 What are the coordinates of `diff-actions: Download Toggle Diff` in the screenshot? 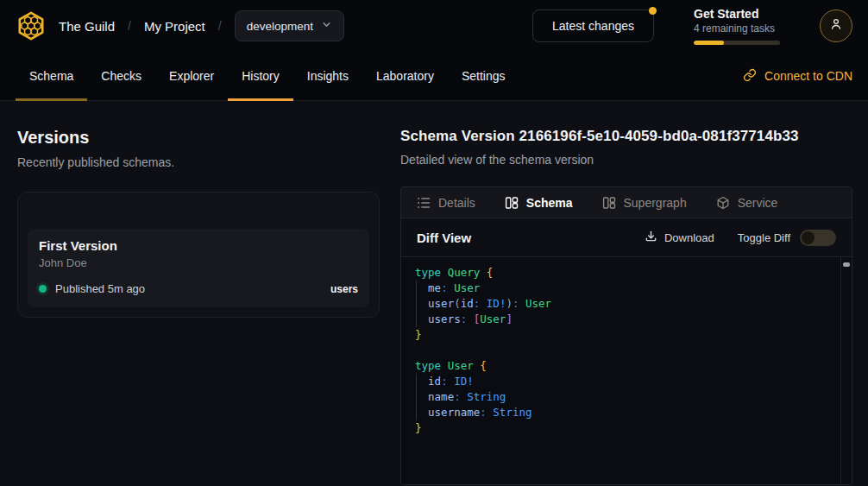 It's located at (740, 238).